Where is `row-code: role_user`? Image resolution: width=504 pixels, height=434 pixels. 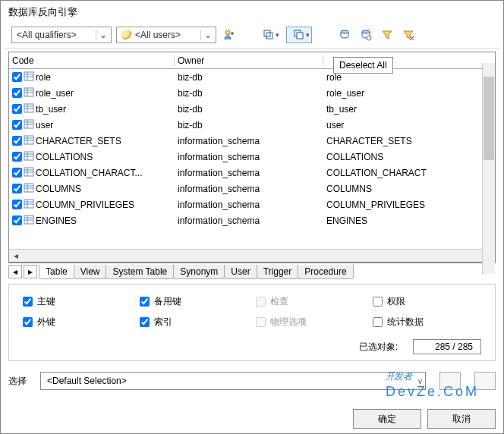
row-code: role_user is located at coordinates (55, 93).